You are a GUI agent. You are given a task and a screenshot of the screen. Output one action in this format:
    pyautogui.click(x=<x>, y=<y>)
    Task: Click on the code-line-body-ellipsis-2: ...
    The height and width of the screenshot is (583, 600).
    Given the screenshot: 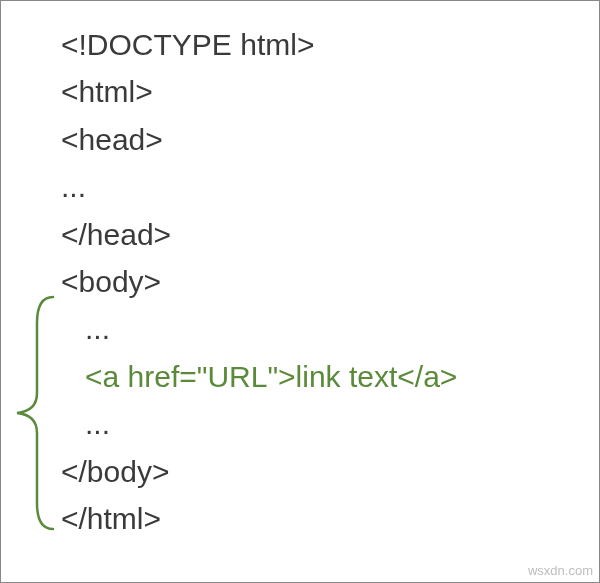 What is the action you would take?
    pyautogui.click(x=259, y=424)
    